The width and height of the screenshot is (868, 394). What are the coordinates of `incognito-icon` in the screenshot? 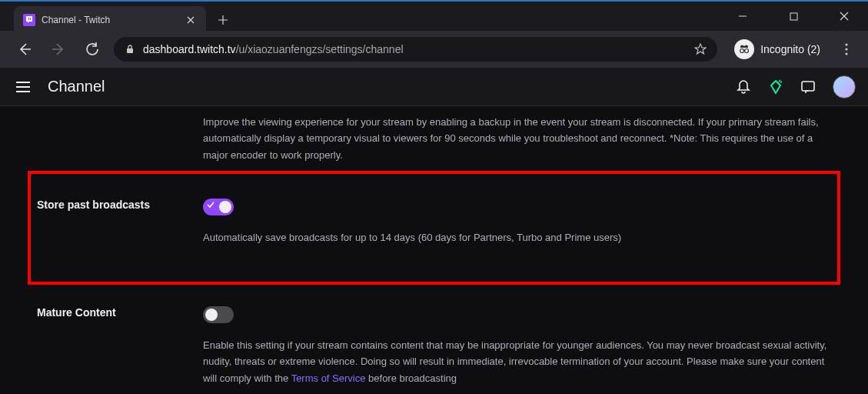 It's located at (744, 49).